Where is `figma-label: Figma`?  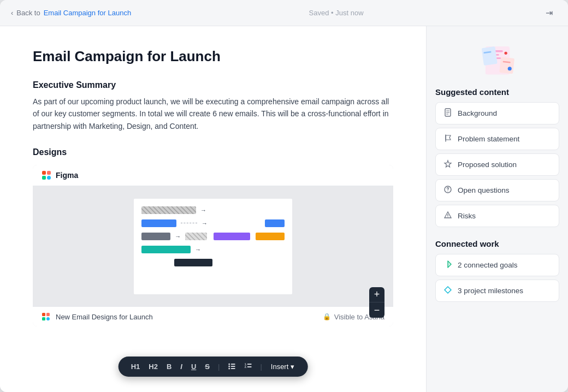
figma-label: Figma is located at coordinates (67, 175).